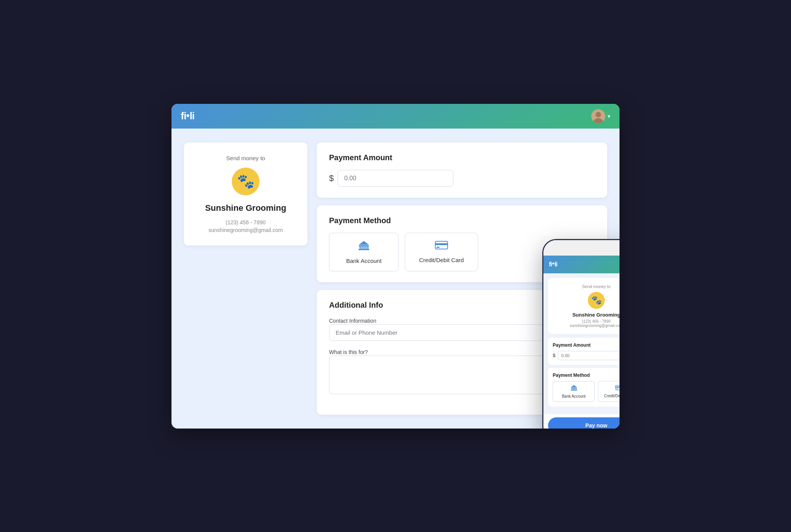 The height and width of the screenshot is (532, 791). I want to click on mobile-bank-icon, so click(574, 388).